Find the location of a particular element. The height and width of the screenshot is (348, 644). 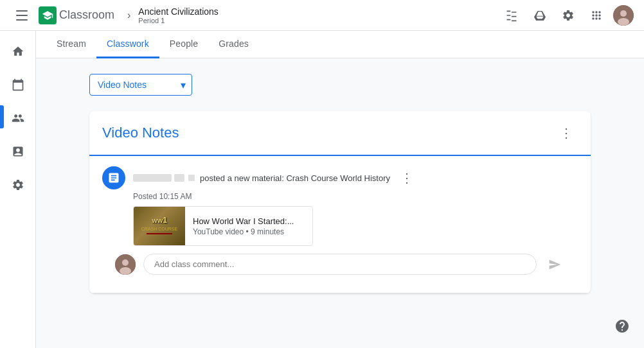

material-title: How World War I Started:... is located at coordinates (244, 221).